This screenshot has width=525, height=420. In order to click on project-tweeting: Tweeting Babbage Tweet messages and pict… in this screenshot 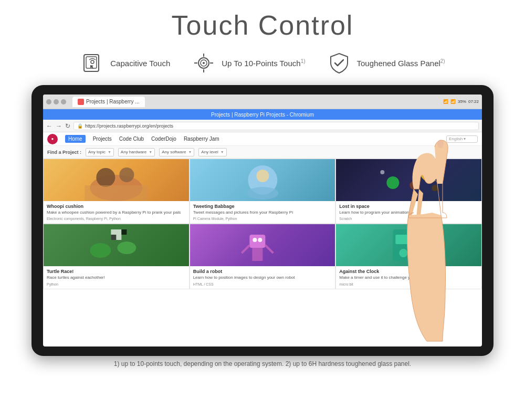, I will do `click(262, 191)`.